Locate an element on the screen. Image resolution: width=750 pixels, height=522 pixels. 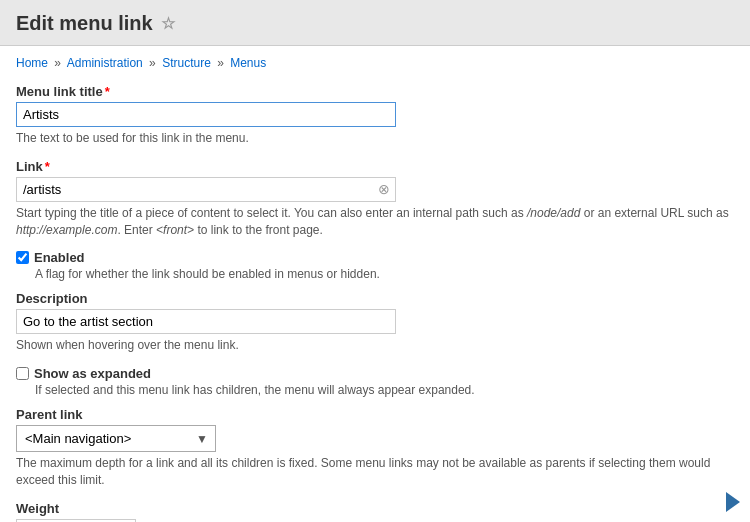
enabled-label: Enabled is located at coordinates (375, 258).